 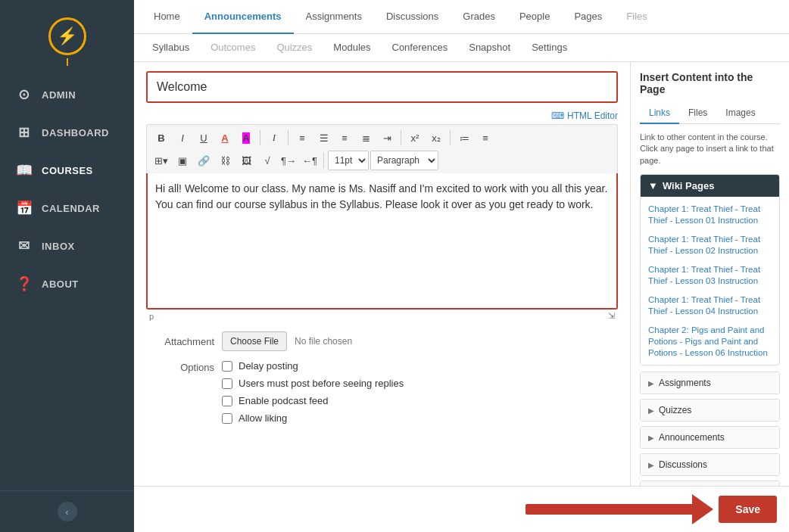 What do you see at coordinates (489, 48) in the screenshot?
I see `tab-snapshot: Snapshot` at bounding box center [489, 48].